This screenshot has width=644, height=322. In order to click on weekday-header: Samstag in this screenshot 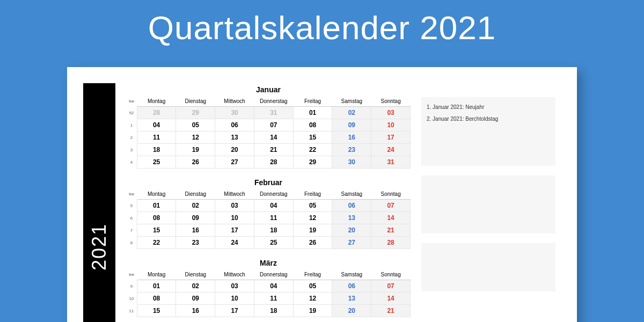, I will do `click(352, 275)`.